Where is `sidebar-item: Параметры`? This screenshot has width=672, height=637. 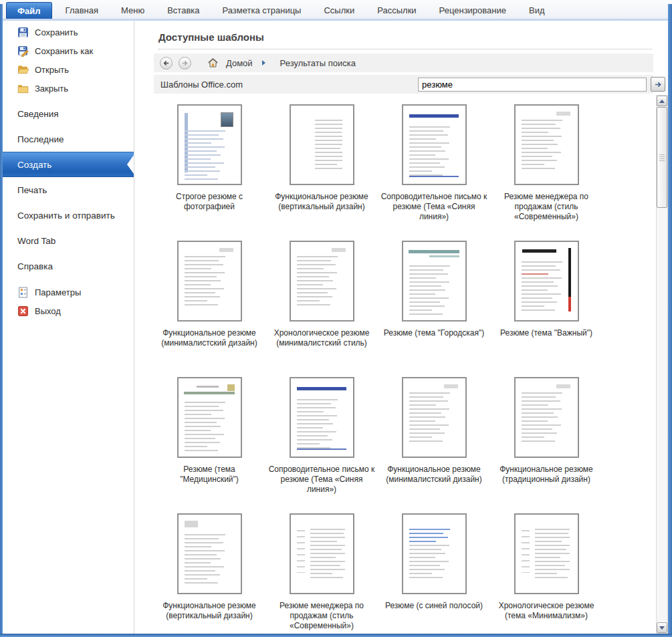 sidebar-item: Параметры is located at coordinates (68, 292).